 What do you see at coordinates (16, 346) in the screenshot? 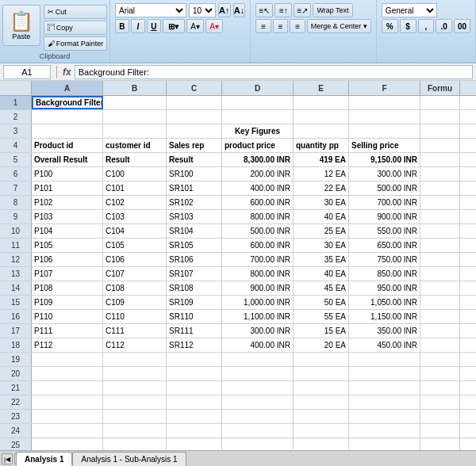
I see `row-number: 18` at bounding box center [16, 346].